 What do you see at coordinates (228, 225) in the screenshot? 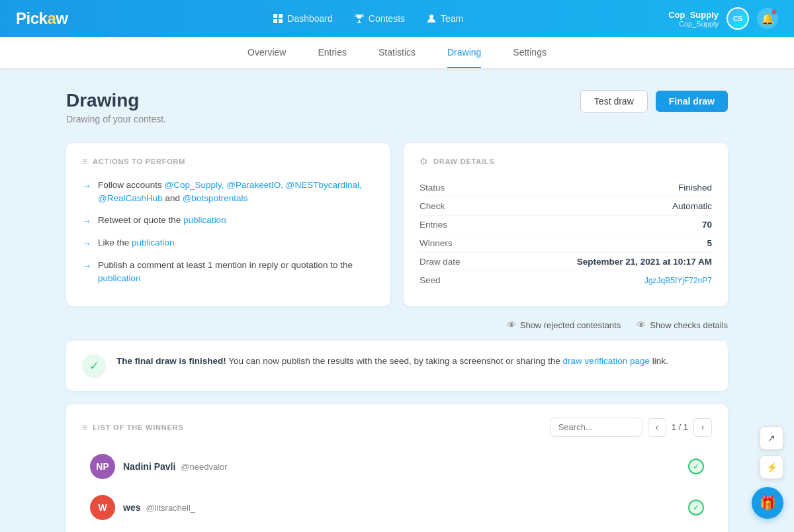
I see `actions-card: ≡ ACTIONS TO PERFORM → Follow accounts @…` at bounding box center [228, 225].